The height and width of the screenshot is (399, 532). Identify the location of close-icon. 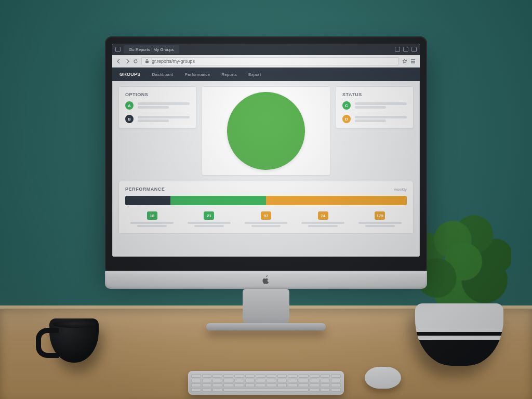
(414, 49).